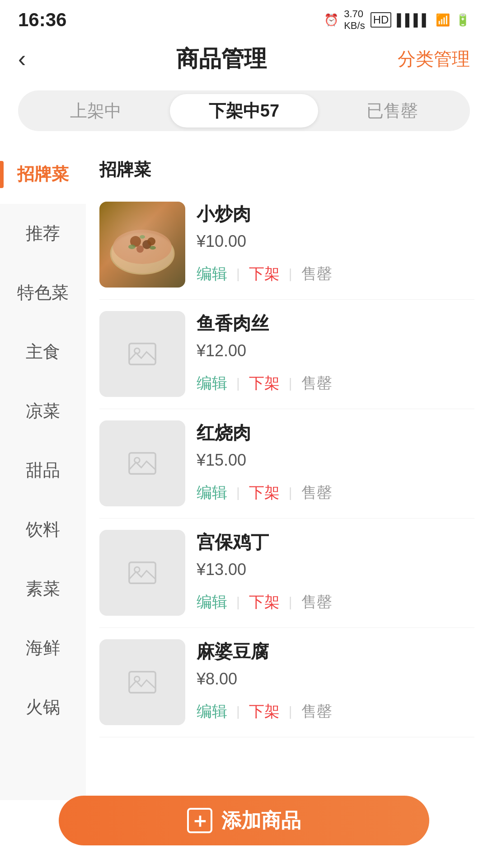  Describe the element at coordinates (335, 383) in the screenshot. I see `product-actions-2: 编辑 | 下架 | 售罄` at that location.